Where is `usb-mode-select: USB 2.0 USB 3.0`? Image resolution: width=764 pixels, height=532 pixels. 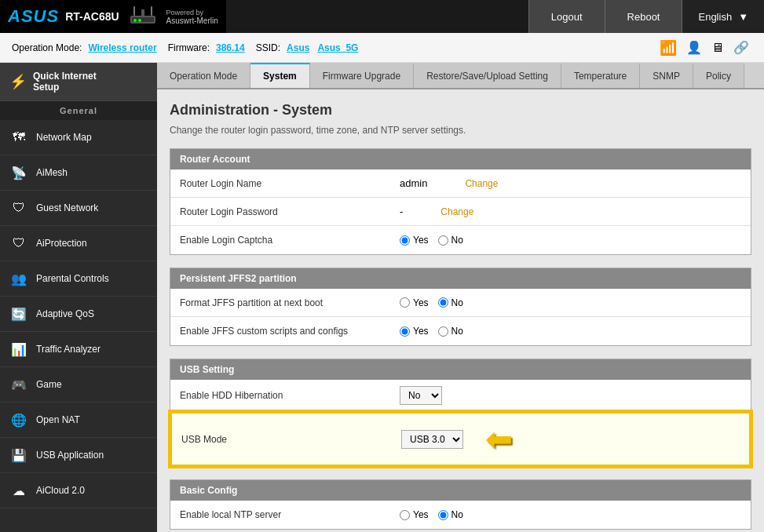 usb-mode-select: USB 2.0 USB 3.0 is located at coordinates (432, 439).